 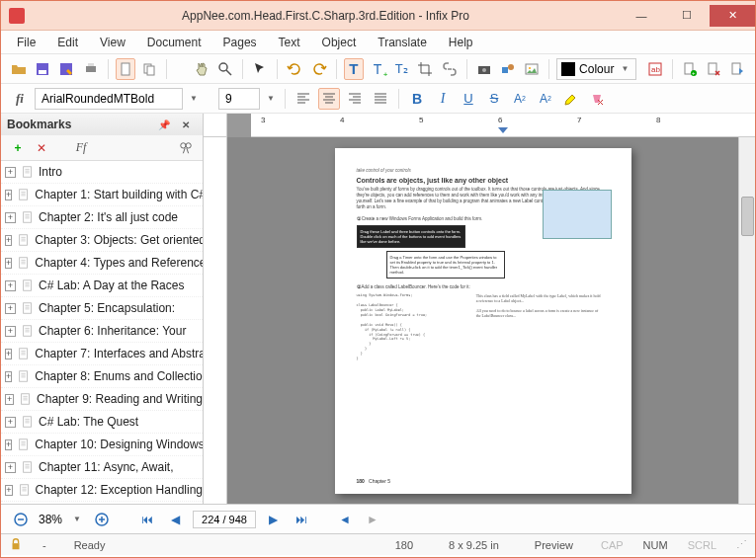 I want to click on bookmark-item: +Chapter 10: Designing Windows, so click(x=102, y=444).